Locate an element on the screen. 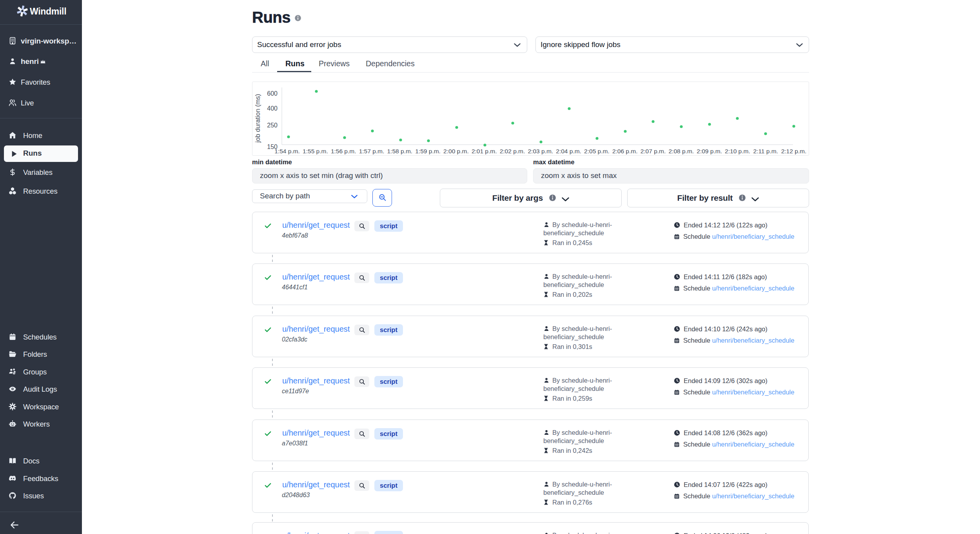 This screenshot has width=980, height=534. svg-text: job duration (ms) is located at coordinates (258, 118).